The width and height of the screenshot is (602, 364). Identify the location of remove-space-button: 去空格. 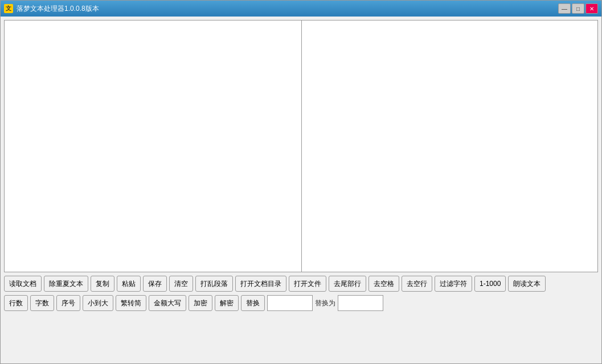
(384, 284).